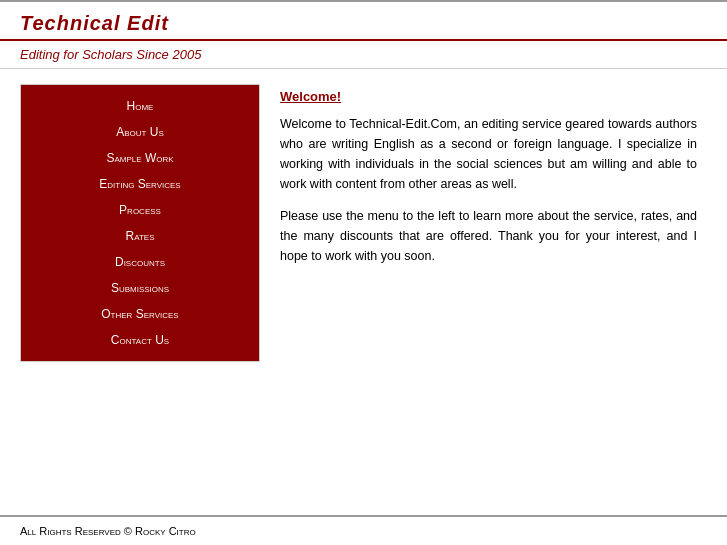  I want to click on tagline-bar: Editing for Scholars Since 2005, so click(364, 55).